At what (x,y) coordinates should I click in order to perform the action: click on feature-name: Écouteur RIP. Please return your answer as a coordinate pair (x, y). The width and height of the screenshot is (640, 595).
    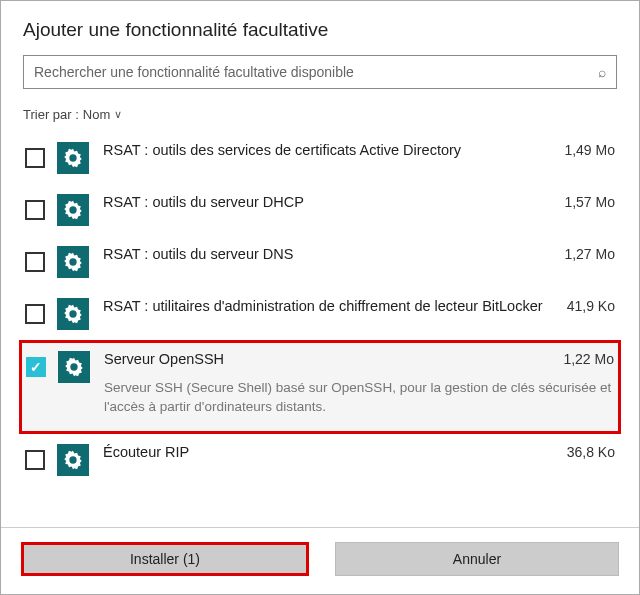
    Looking at the image, I should click on (146, 452).